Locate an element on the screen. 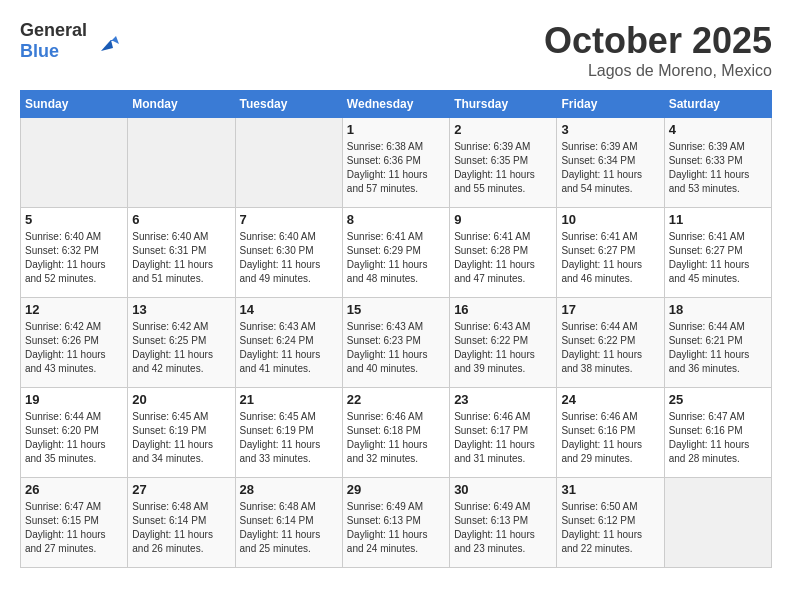 The image size is (792, 612). header-day-wednesday: Wednesday is located at coordinates (396, 104).